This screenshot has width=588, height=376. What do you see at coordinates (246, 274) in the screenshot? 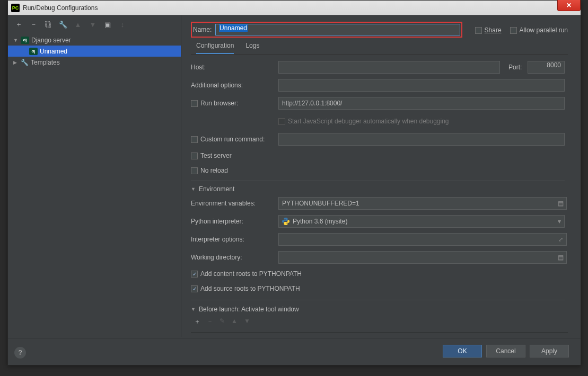
I see `add-content-checkbox: Add content roots to PYTHONPATH` at bounding box center [246, 274].